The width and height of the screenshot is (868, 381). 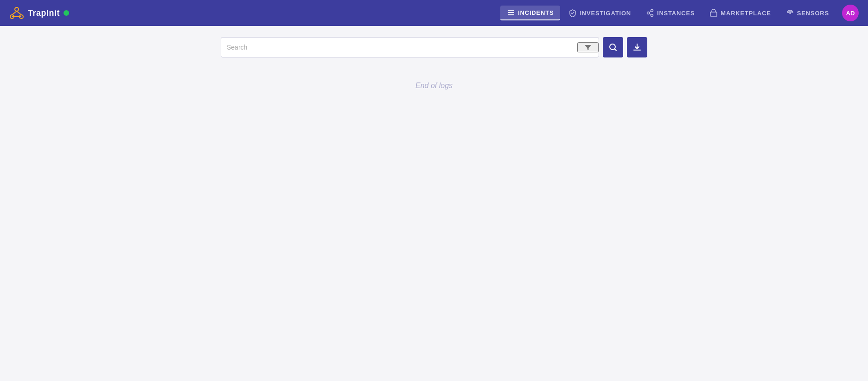 What do you see at coordinates (637, 47) in the screenshot?
I see `download-icon` at bounding box center [637, 47].